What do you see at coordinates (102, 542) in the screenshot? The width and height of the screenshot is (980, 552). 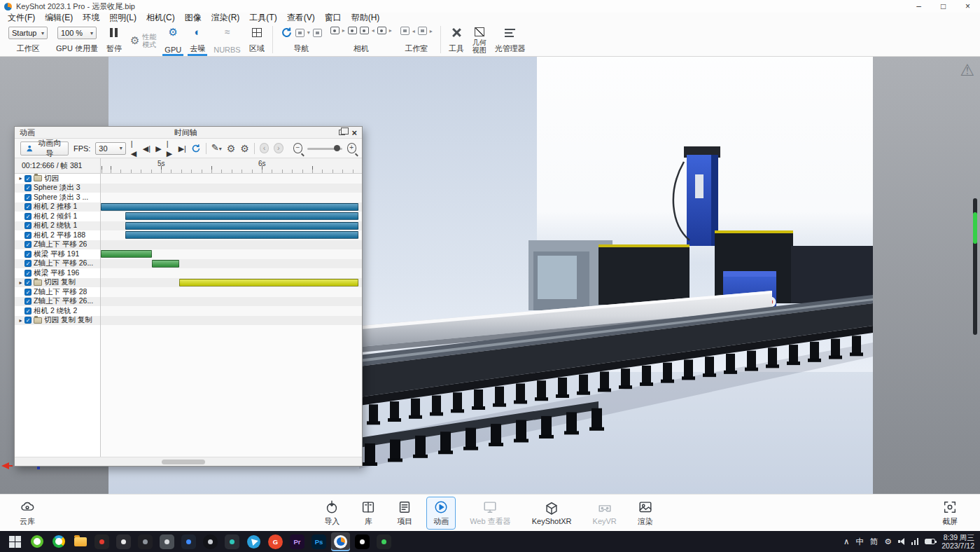 I see `taskbar-app-app-dark-red` at bounding box center [102, 542].